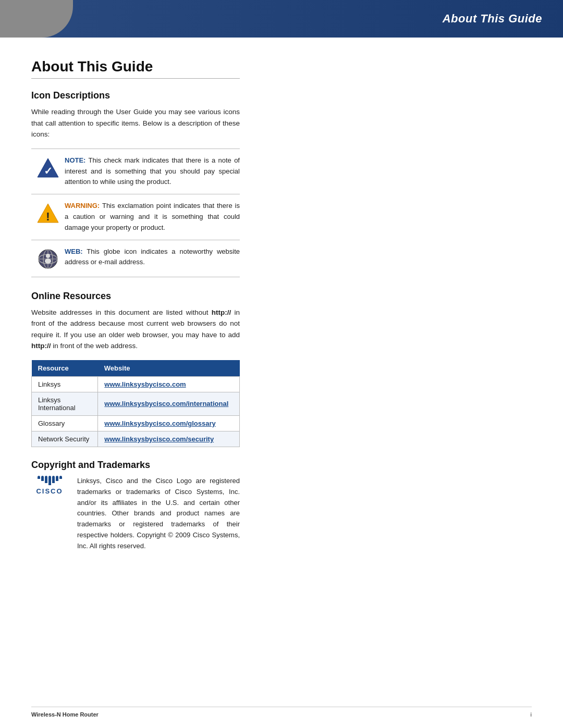 The width and height of the screenshot is (563, 728). Describe the element at coordinates (65, 403) in the screenshot. I see `resource-name: LinksysInternational` at that location.